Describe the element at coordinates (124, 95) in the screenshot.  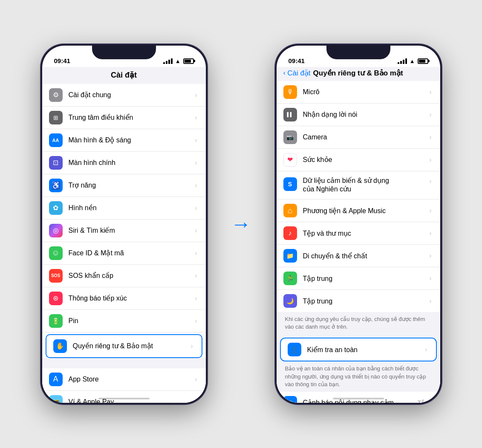
I see `row-cai-dat-chung: ⚙ Cài đặt chung ›` at that location.